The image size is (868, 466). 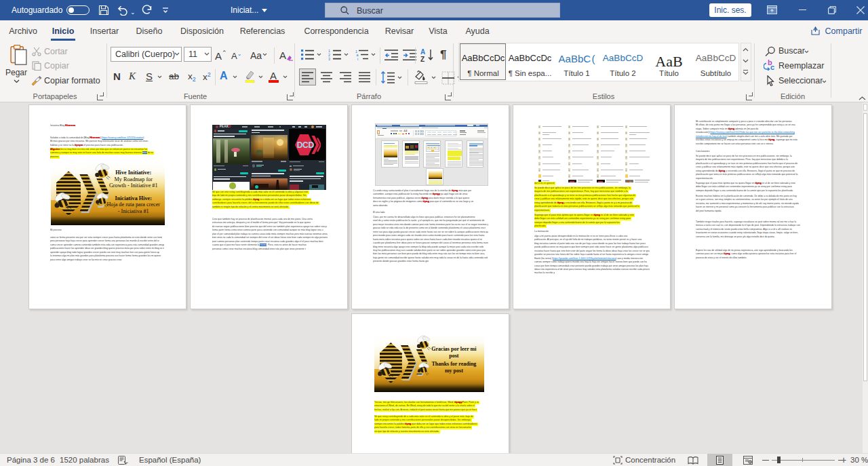 What do you see at coordinates (330, 58) in the screenshot?
I see `svg-text: 3` at bounding box center [330, 58].